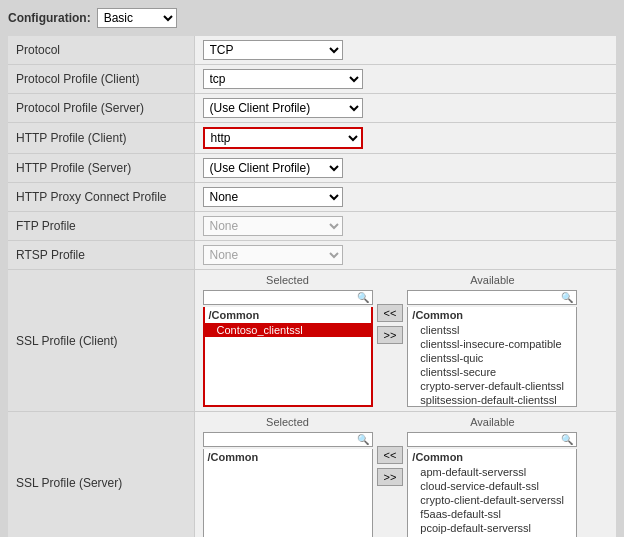 Image resolution: width=624 pixels, height=537 pixels. I want to click on protocol-row: Protocol TCP UDP SCTP, so click(312, 50).